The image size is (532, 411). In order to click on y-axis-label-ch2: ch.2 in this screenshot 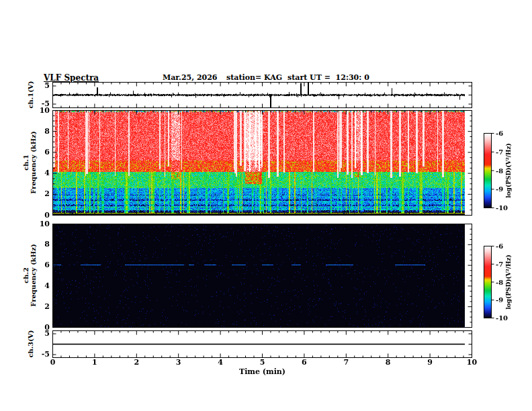, I will do `click(26, 275)`.